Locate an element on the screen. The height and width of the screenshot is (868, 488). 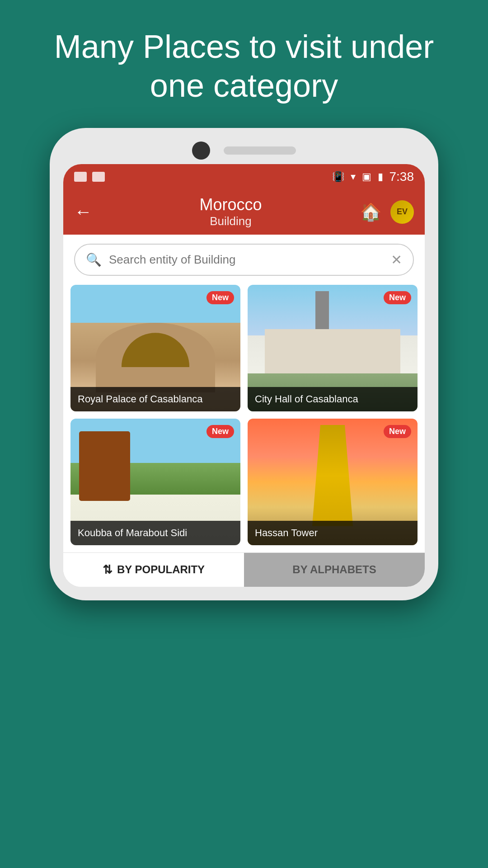
tab-popularity-label: BY POPULARITY is located at coordinates (161, 570).